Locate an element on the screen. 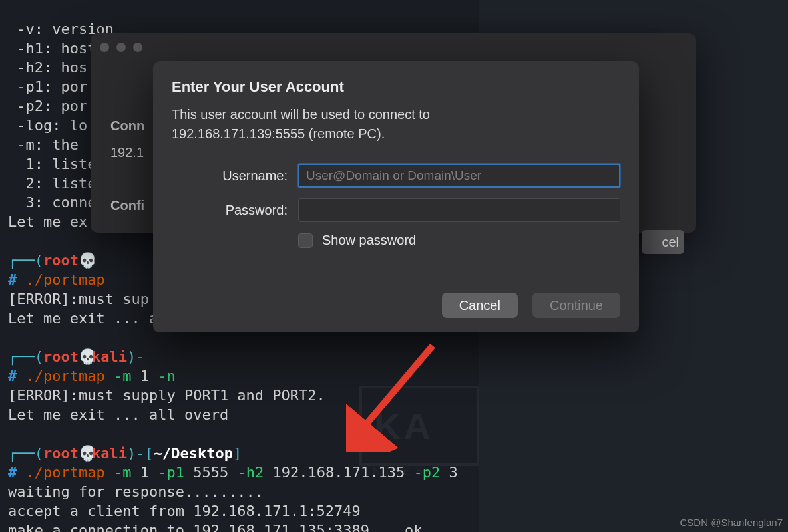  help-line: -m: the is located at coordinates (48, 145).